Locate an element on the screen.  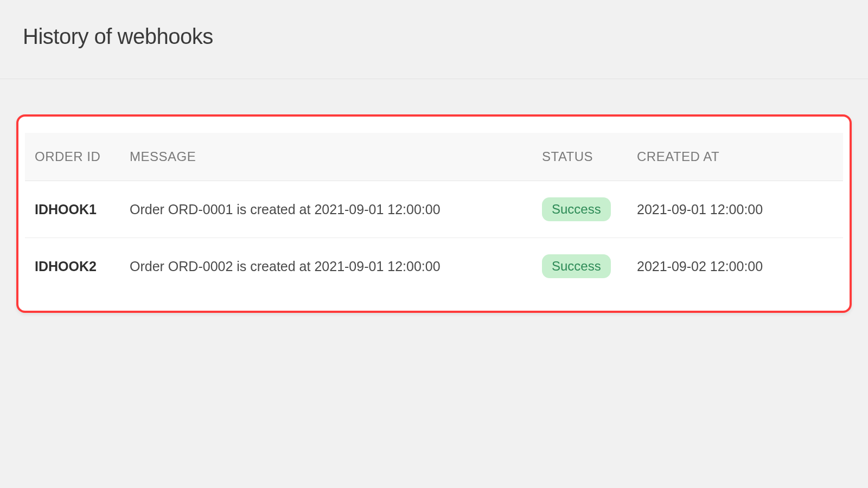
cell-order-id: IDHOOK2 is located at coordinates (73, 267).